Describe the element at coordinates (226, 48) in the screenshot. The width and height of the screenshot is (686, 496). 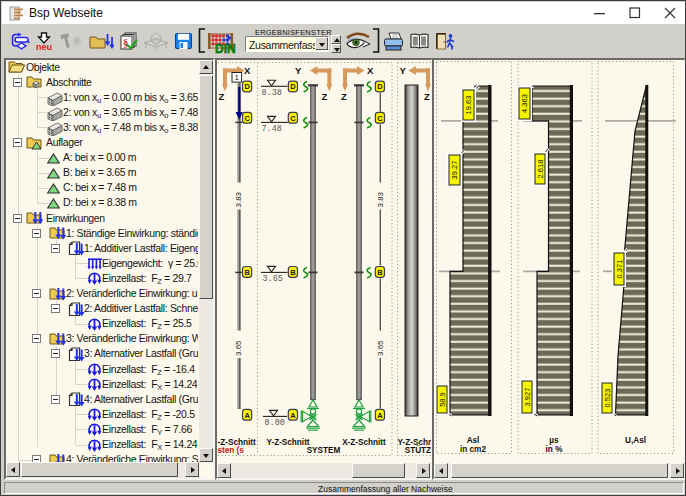
I see `svg-text: DIN` at that location.